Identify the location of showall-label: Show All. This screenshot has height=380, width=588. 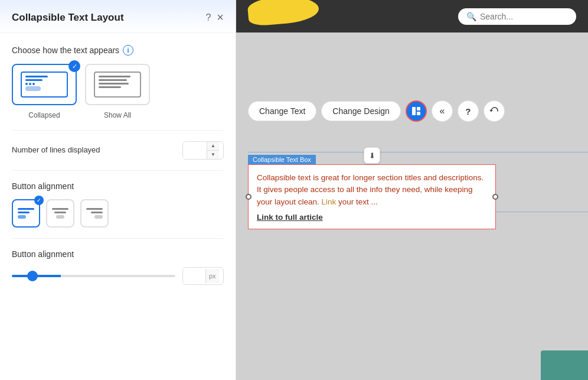
(117, 115).